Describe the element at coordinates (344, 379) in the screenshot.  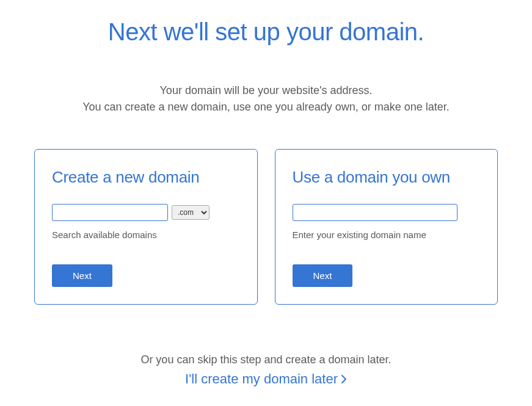
I see `chevron-right-icon` at that location.